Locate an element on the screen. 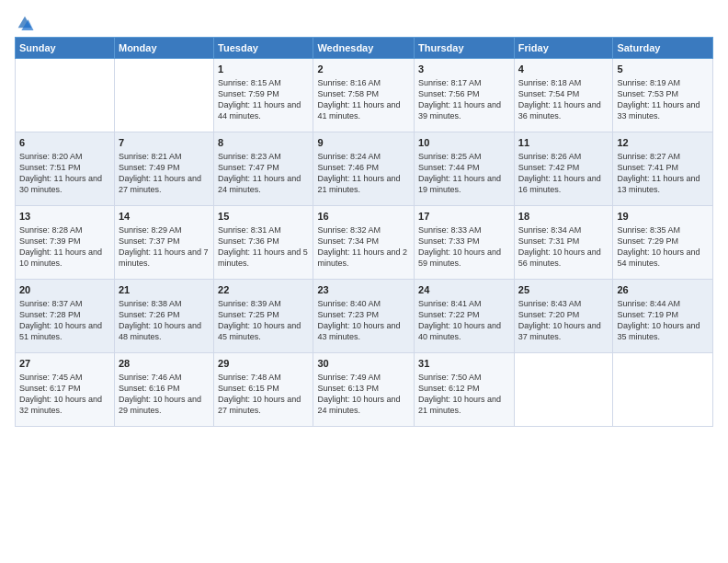  calendar-cell: 8Sunrise: 8:23 AMSunset: 7:47 PMDaylight… is located at coordinates (264, 169).